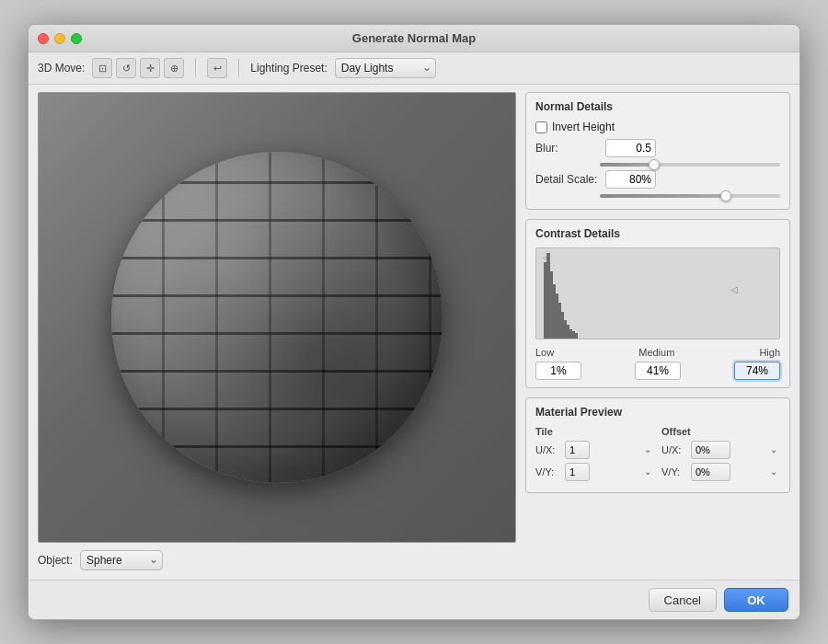 The width and height of the screenshot is (828, 644). What do you see at coordinates (385, 68) in the screenshot?
I see `preset-select: Day Lights Night Lights Custom` at bounding box center [385, 68].